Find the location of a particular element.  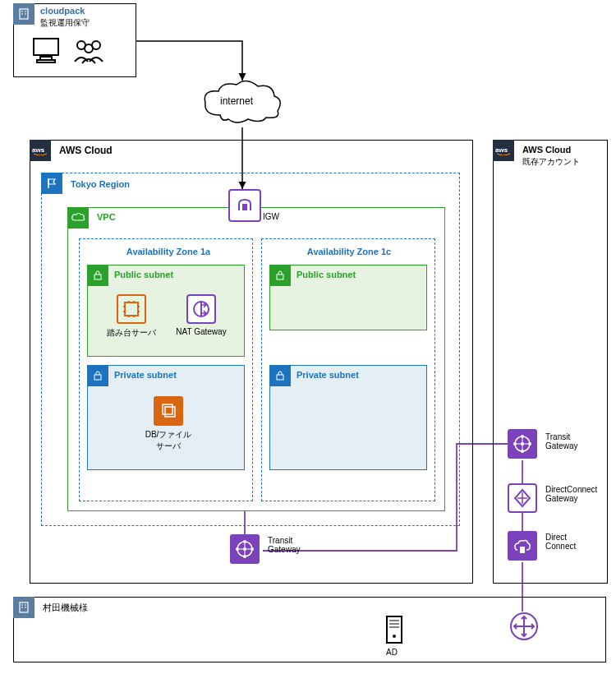

natgw-label: NAT Gateway is located at coordinates (201, 332).